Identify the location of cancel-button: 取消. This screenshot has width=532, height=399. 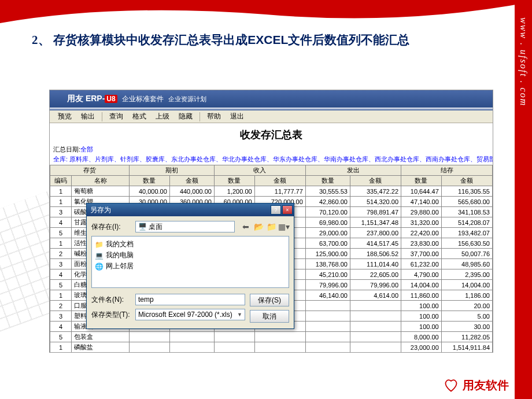
(269, 316).